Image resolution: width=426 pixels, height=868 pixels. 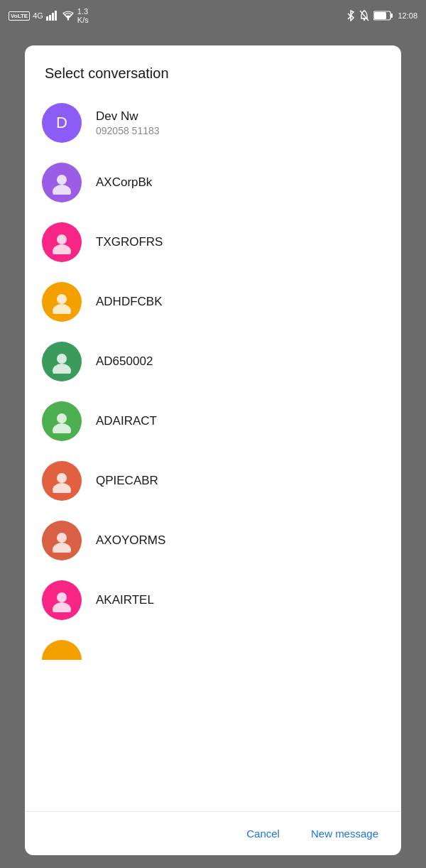 What do you see at coordinates (124, 183) in the screenshot?
I see `contact-name: AXCorpBk` at bounding box center [124, 183].